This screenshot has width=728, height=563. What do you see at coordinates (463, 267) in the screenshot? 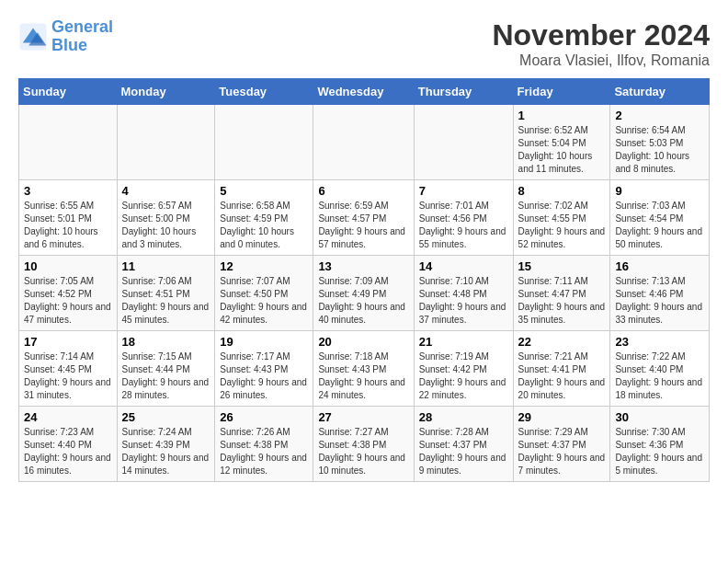
I see `day-number: 14` at bounding box center [463, 267].